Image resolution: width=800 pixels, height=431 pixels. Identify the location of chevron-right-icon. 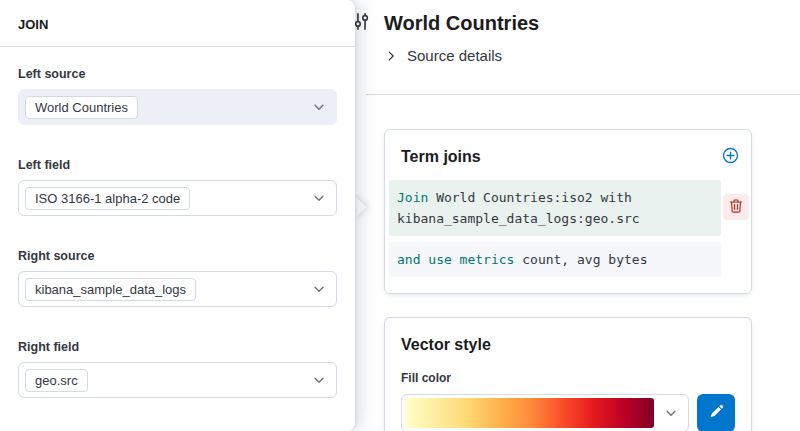
(391, 56).